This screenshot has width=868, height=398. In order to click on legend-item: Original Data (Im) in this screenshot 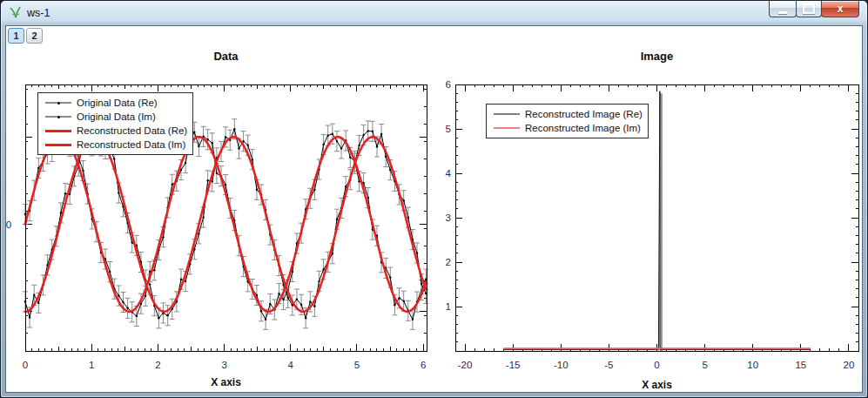, I will do `click(113, 117)`.